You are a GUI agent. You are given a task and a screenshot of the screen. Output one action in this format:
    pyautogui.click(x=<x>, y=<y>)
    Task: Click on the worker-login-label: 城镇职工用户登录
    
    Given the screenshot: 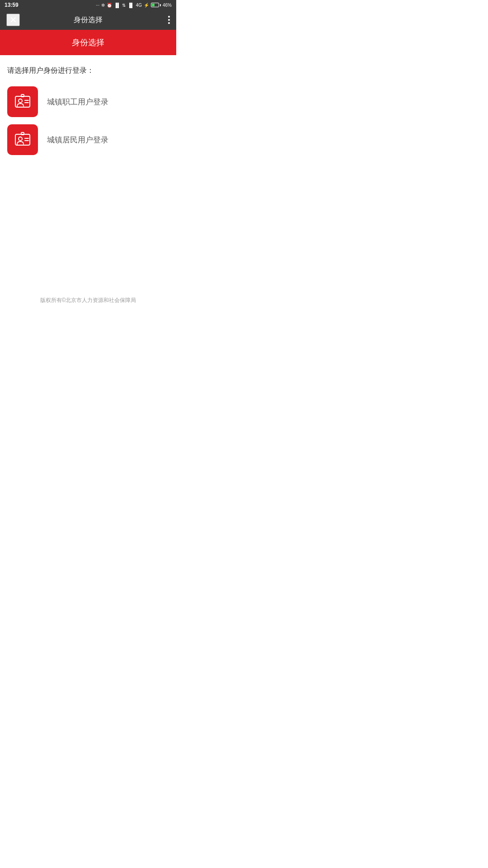 What is the action you would take?
    pyautogui.click(x=78, y=102)
    